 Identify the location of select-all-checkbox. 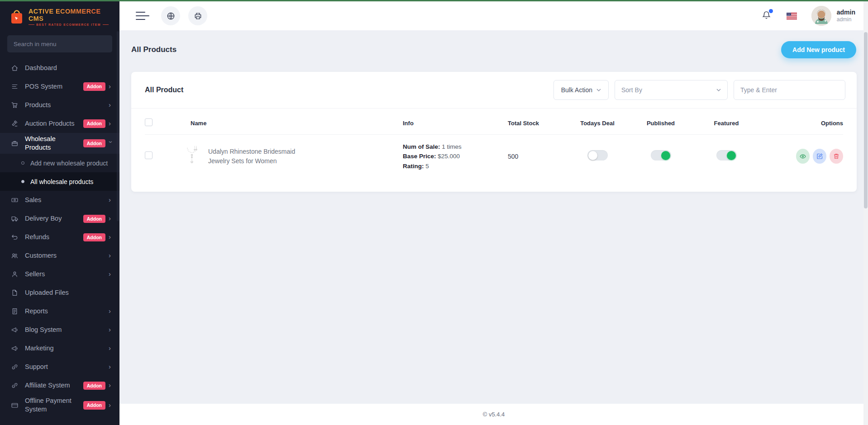
(148, 122).